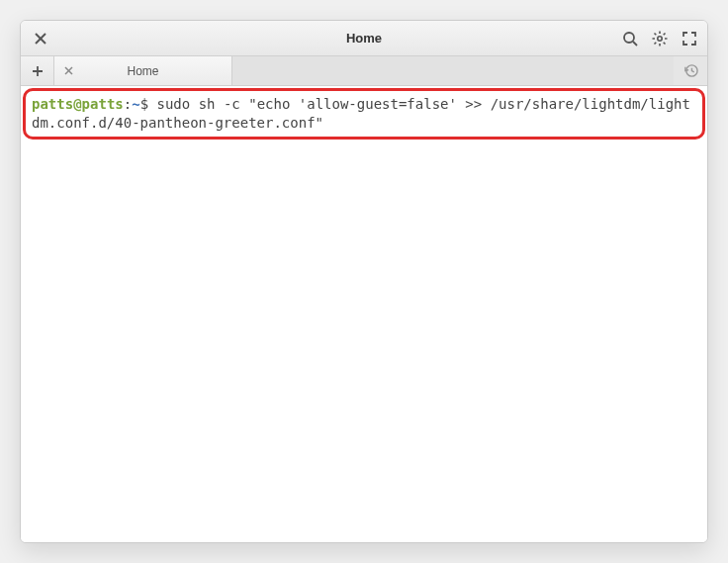 The image size is (728, 563). I want to click on command-highlight: patts@patts:~$ sudo sh -c "echo 'allow-g…, so click(364, 114).